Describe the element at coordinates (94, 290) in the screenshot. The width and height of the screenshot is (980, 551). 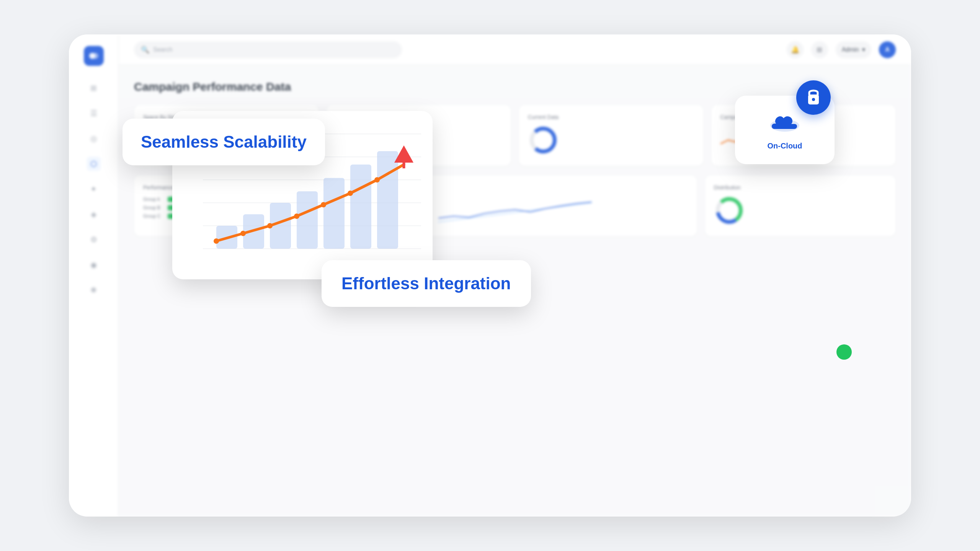
I see `sidebar-icon-misc: ❋` at that location.